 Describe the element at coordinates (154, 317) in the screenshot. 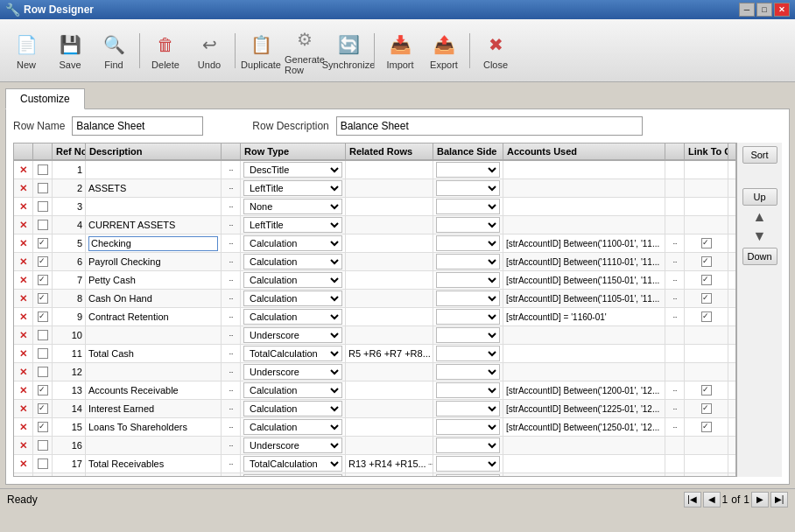

I see `description-cell: Contract Retention` at that location.